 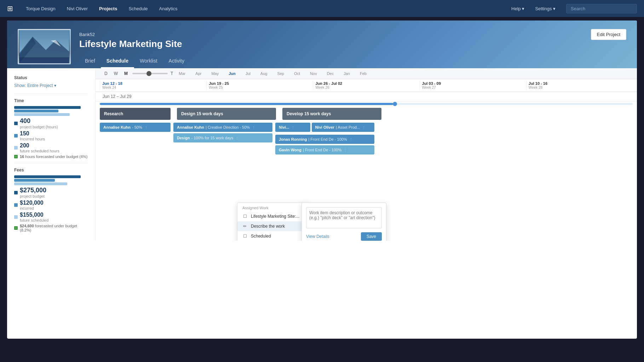 I want to click on nav-item-company: Torque Design, so click(x=41, y=8).